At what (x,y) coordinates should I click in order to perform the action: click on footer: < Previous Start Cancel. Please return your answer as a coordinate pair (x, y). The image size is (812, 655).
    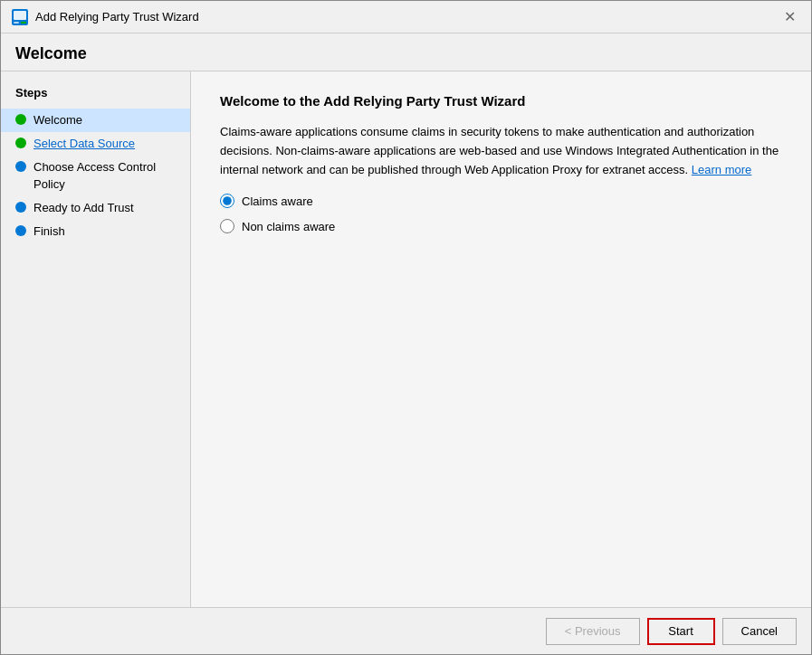
    Looking at the image, I should click on (406, 631).